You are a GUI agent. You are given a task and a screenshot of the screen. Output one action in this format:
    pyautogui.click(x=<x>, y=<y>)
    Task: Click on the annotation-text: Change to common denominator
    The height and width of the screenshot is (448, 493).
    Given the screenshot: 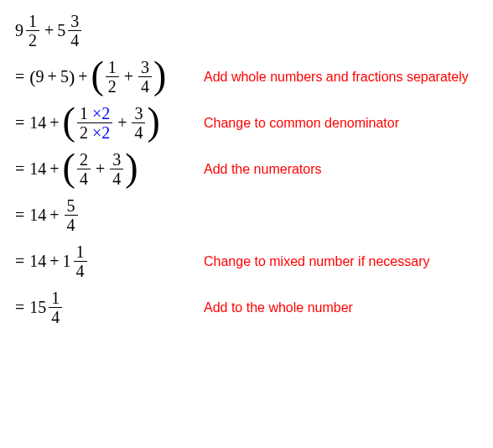 What is the action you would take?
    pyautogui.click(x=302, y=123)
    